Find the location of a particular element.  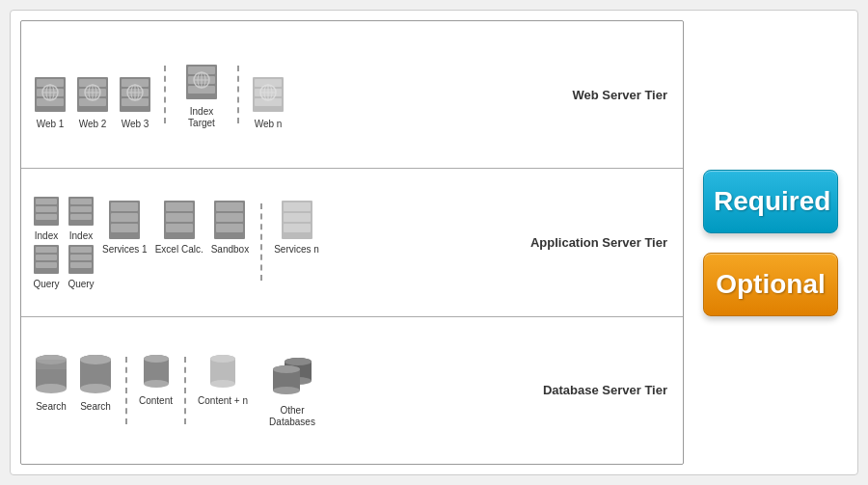

index-target-icon is located at coordinates (202, 82).